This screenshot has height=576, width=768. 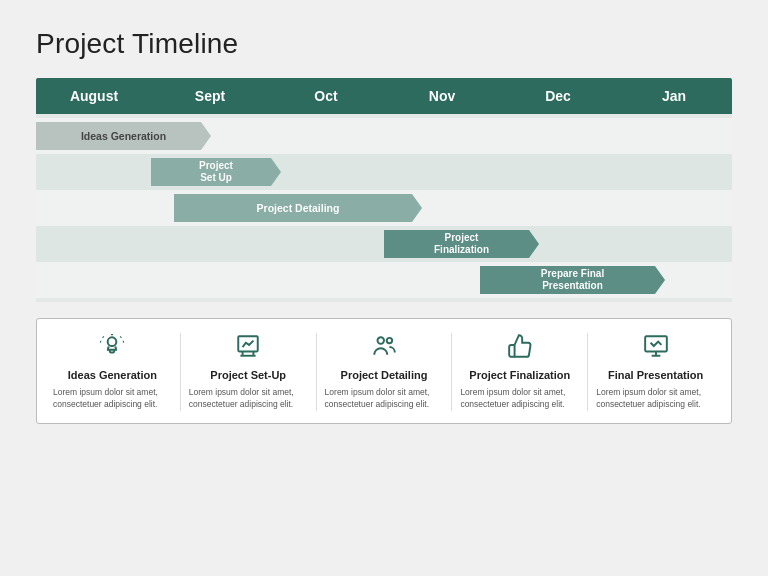 I want to click on phase-desc-detailing: Lorem ipsum dolor sit amet, consectetuer…, so click(x=384, y=399).